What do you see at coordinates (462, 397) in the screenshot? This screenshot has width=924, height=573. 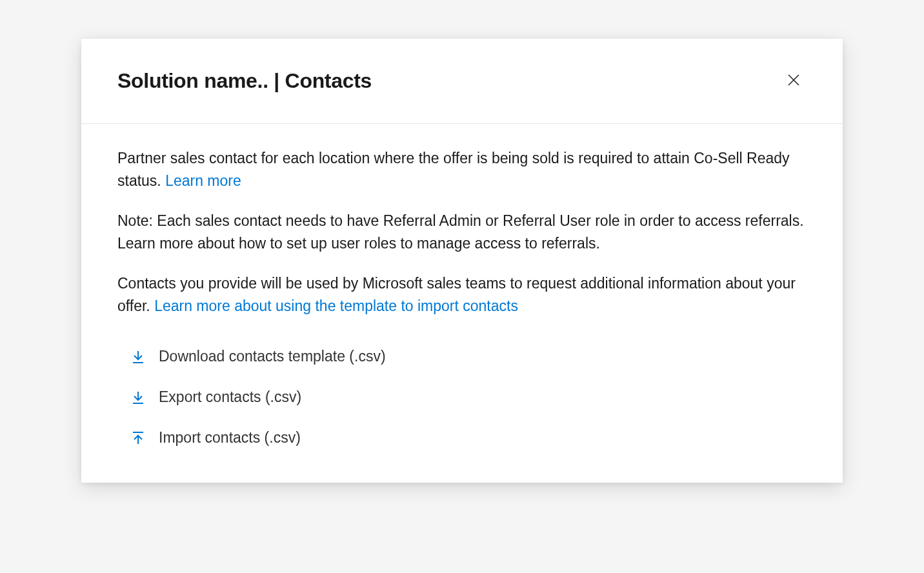 I see `actions-list: Download contacts template (.csv) Export…` at bounding box center [462, 397].